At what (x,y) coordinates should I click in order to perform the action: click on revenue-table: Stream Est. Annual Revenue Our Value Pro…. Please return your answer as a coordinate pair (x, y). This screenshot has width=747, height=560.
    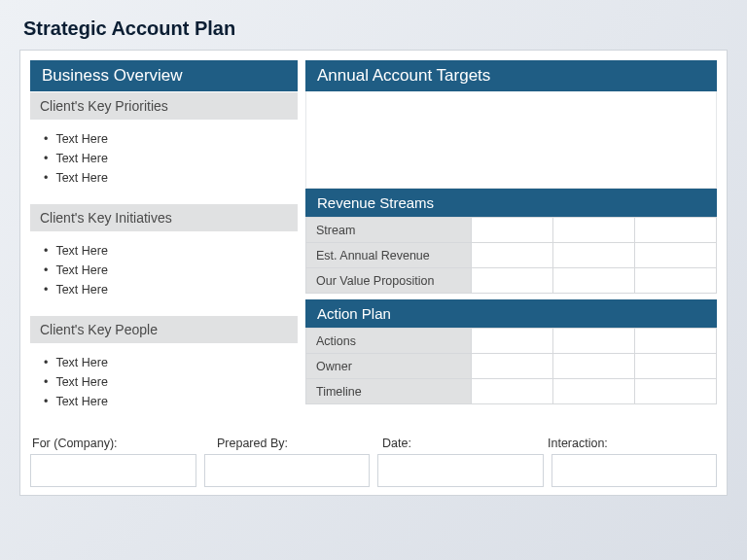
    Looking at the image, I should click on (512, 255).